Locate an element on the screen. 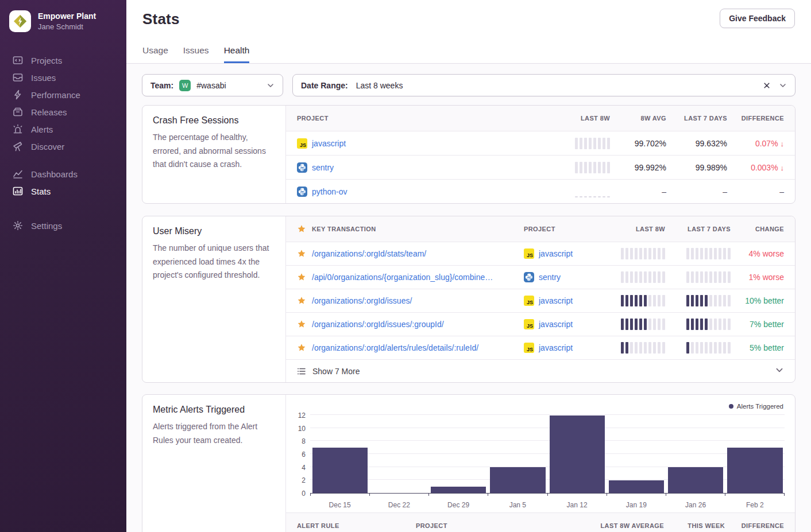 The height and width of the screenshot is (532, 811). change-value: 1% worse is located at coordinates (766, 277).